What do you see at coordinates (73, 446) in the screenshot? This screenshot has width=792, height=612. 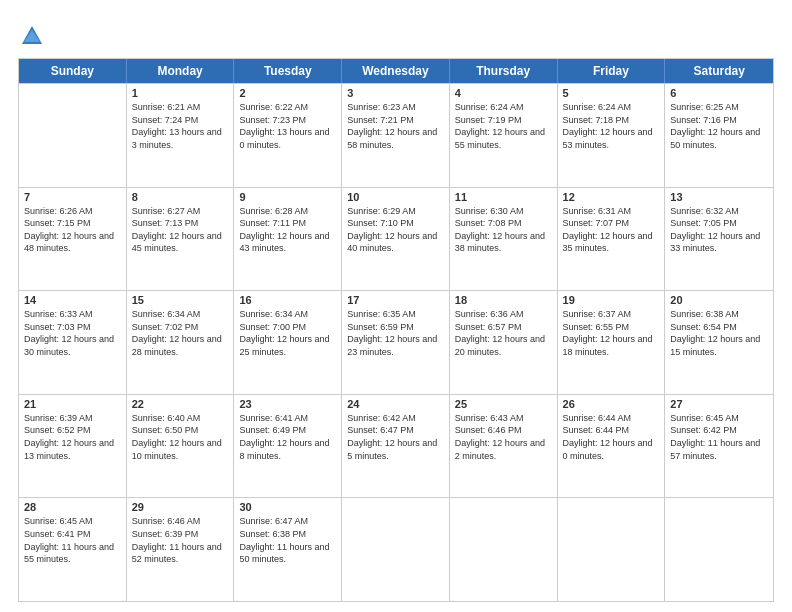 I see `cal-cell: 21Sunrise: 6:39 AMSunset: 6:52 PMDayligh…` at bounding box center [73, 446].